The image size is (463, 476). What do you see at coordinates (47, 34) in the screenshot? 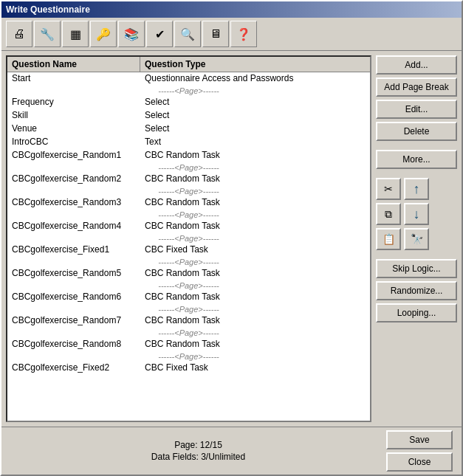
I see `wrench-icon: 🔧` at bounding box center [47, 34].